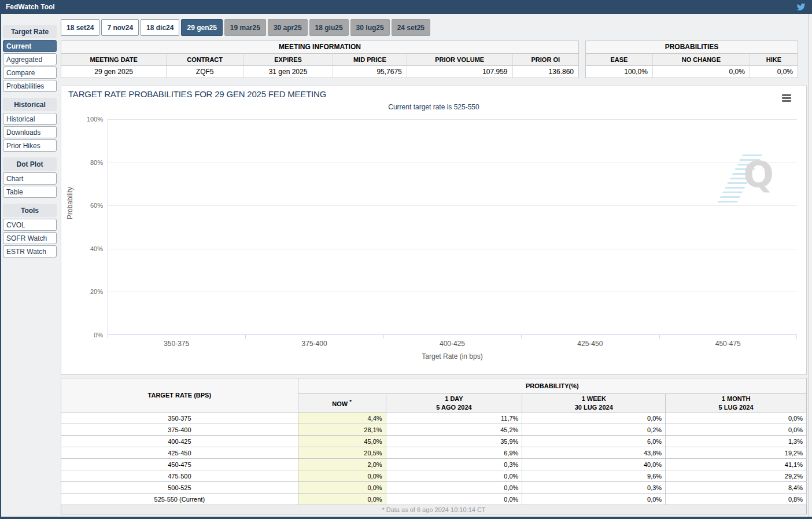 The width and height of the screenshot is (812, 519). I want to click on chart-title: TARGET RATE PROBABILITIES FOR 29 GEN 202…, so click(197, 94).